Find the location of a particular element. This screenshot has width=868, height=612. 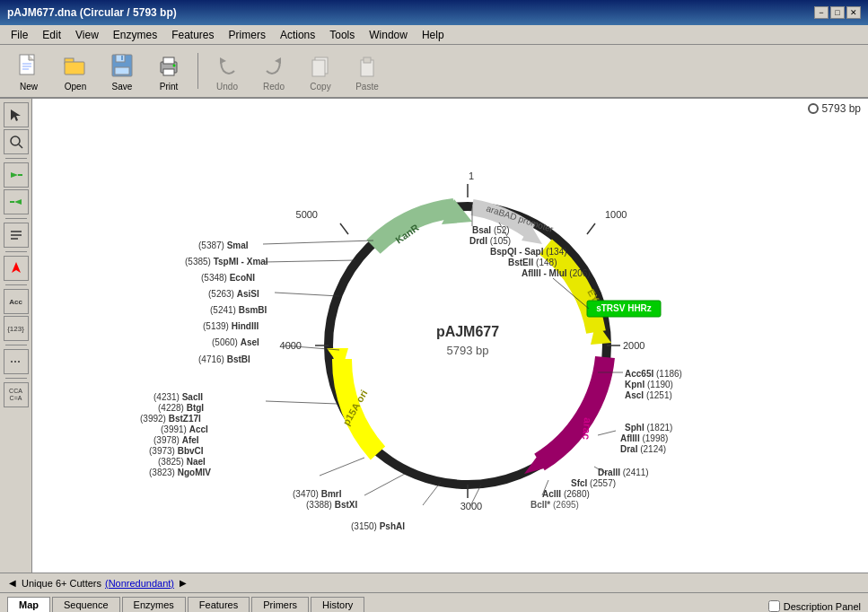

sidebar-dash-tool is located at coordinates (16, 362).